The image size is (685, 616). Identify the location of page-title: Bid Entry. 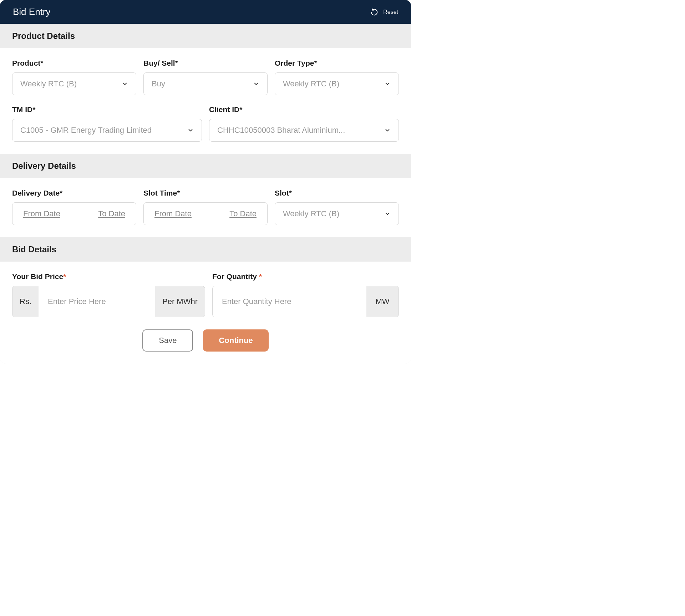
(32, 12).